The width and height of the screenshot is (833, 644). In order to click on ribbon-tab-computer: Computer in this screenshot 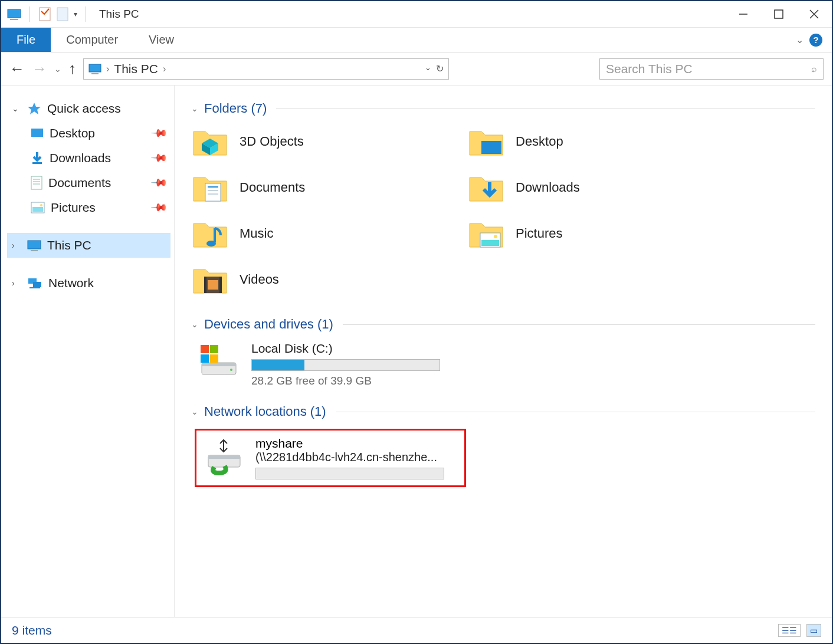, I will do `click(92, 40)`.